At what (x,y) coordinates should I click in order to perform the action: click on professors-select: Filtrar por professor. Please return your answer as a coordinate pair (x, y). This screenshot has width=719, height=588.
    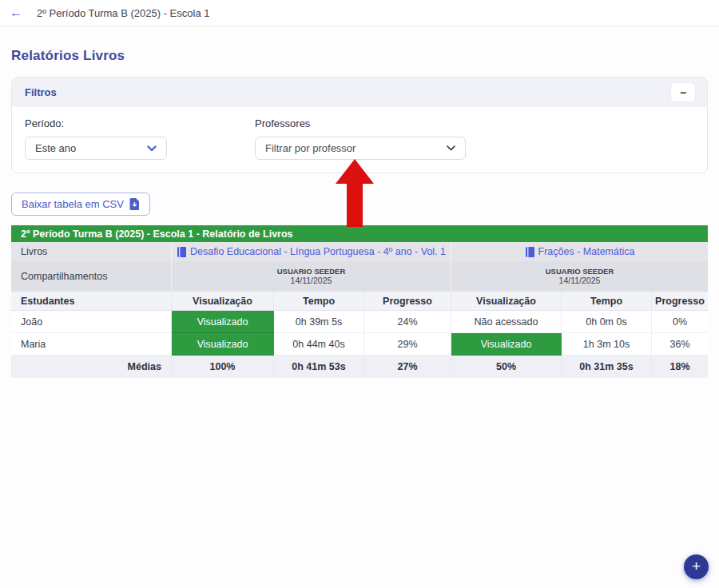
    Looking at the image, I should click on (360, 149).